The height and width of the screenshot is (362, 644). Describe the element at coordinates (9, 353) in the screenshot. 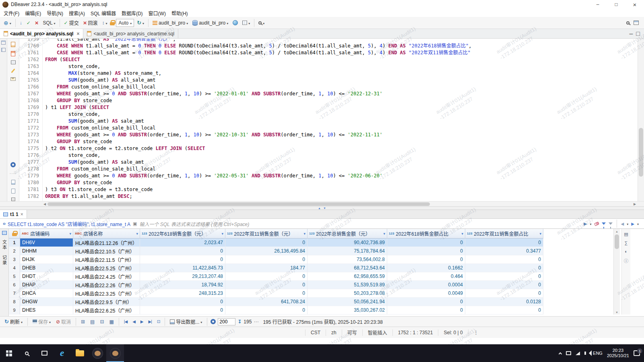

I see `start-button` at that location.